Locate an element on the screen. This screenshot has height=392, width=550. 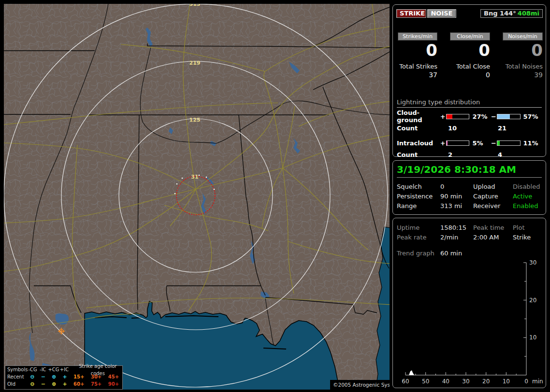
cg-minus-percent: 57% is located at coordinates (533, 117).